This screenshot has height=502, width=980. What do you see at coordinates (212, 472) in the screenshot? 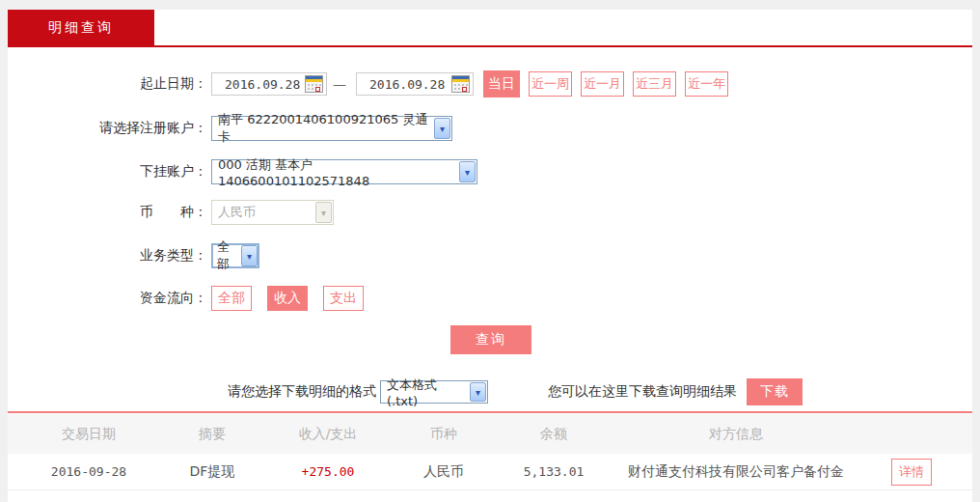
I see `cell-summary: DF提现` at bounding box center [212, 472].